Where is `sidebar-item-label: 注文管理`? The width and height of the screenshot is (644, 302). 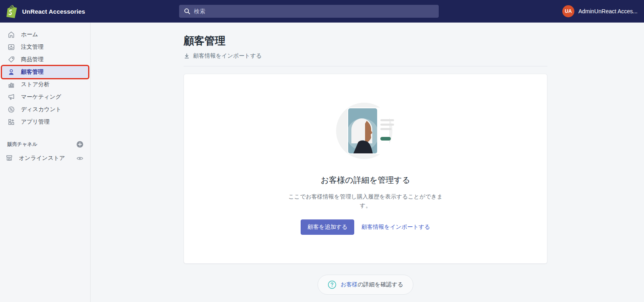
sidebar-item-label: 注文管理 is located at coordinates (32, 47).